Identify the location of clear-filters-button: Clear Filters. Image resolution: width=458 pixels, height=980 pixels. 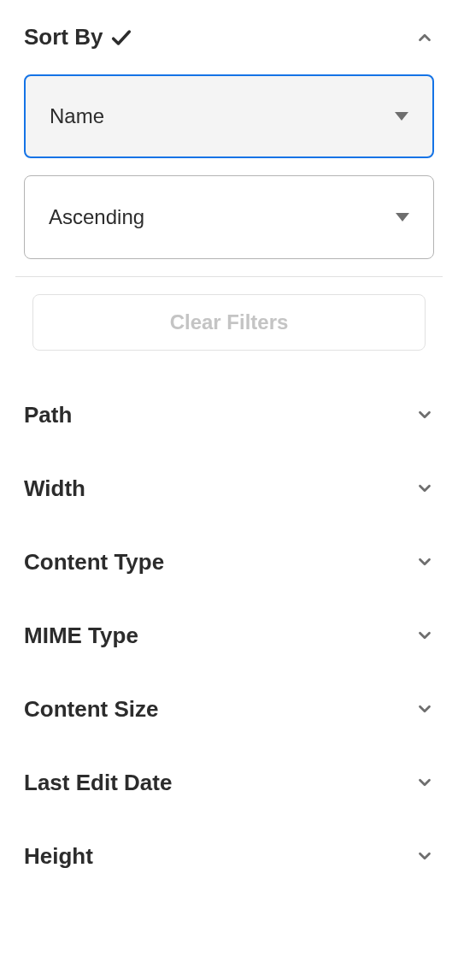
(229, 322).